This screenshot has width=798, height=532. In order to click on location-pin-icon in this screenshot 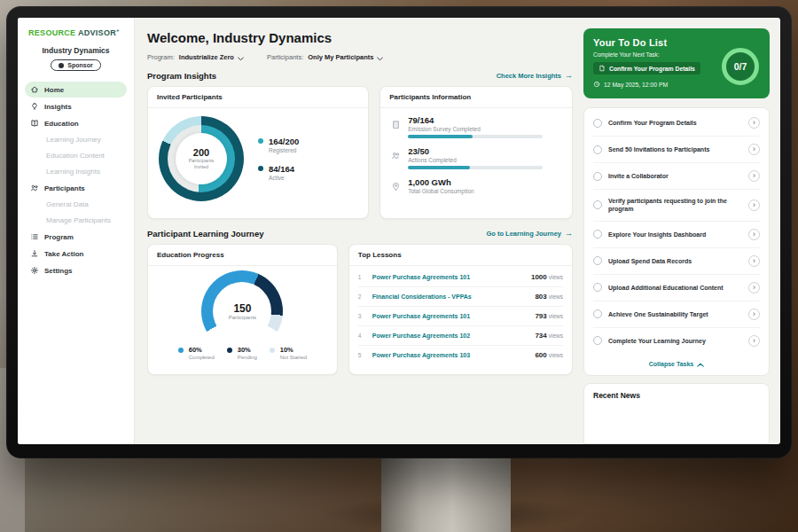, I will do `click(395, 184)`.